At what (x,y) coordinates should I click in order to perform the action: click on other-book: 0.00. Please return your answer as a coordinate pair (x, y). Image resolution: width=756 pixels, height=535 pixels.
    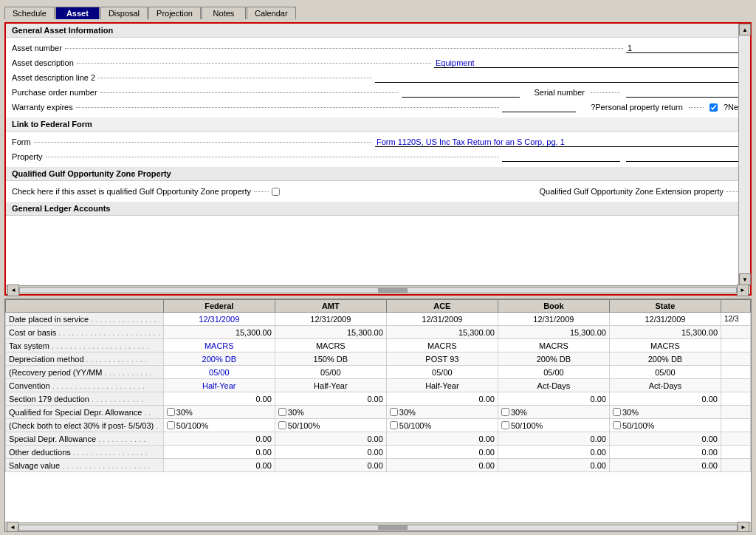
    Looking at the image, I should click on (554, 452).